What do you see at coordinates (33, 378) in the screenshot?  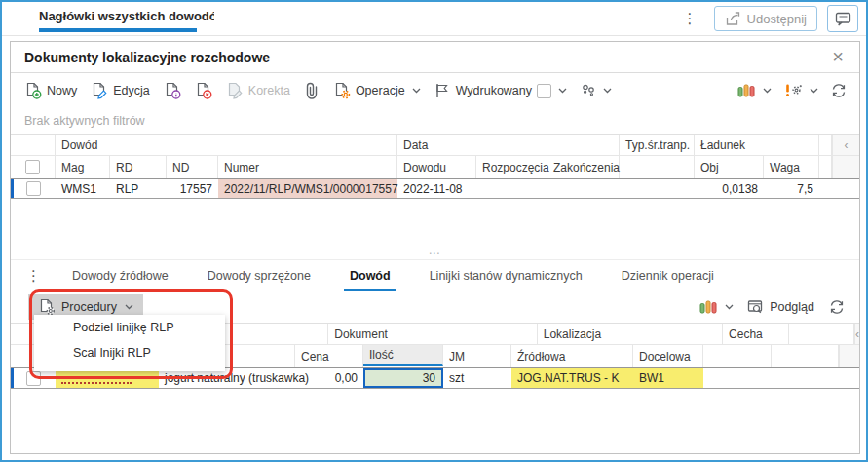 I see `row-checkbox-cell` at bounding box center [33, 378].